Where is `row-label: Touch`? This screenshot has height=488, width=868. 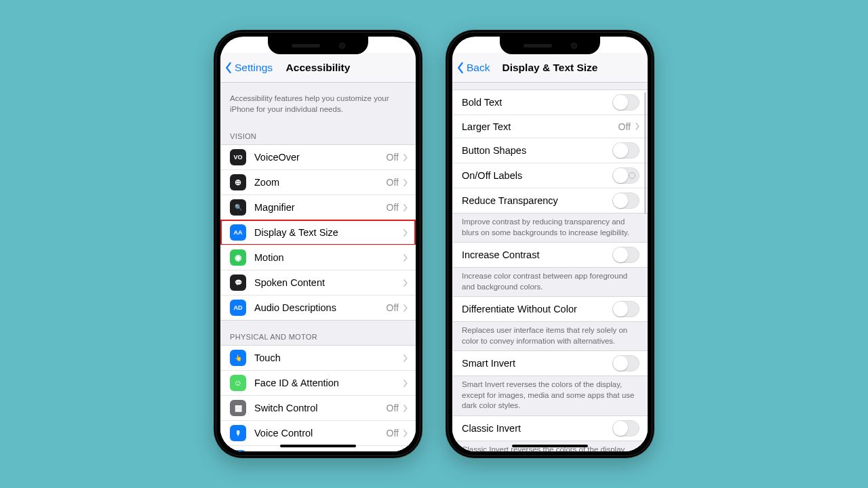
row-label: Touch is located at coordinates (328, 358).